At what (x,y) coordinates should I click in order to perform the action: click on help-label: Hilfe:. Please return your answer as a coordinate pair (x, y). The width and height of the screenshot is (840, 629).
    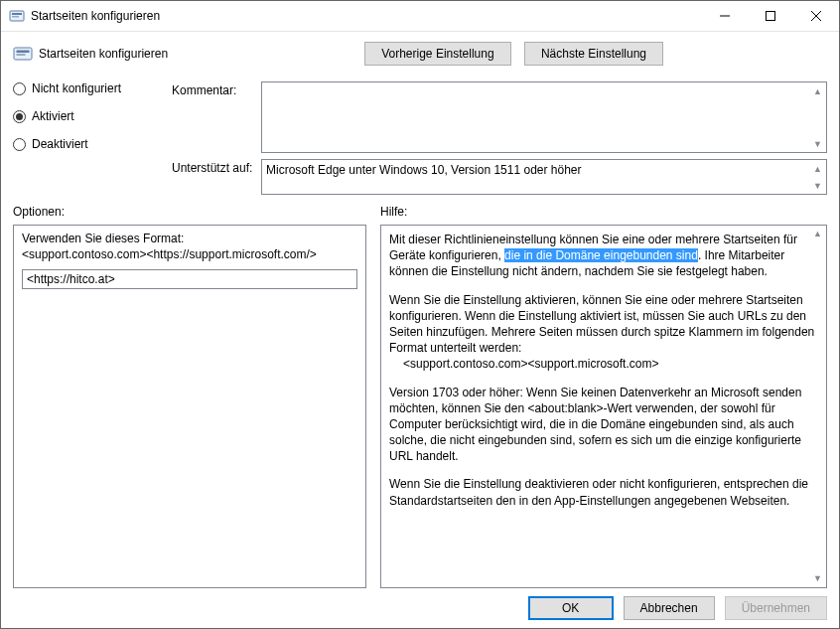
    Looking at the image, I should click on (604, 212).